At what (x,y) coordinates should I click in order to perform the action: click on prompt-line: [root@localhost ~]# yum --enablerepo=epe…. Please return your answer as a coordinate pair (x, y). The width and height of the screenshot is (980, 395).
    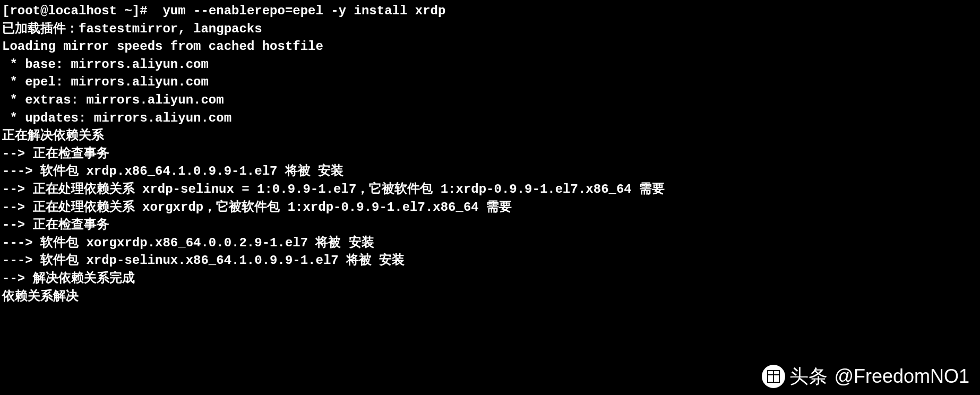
    Looking at the image, I should click on (490, 11).